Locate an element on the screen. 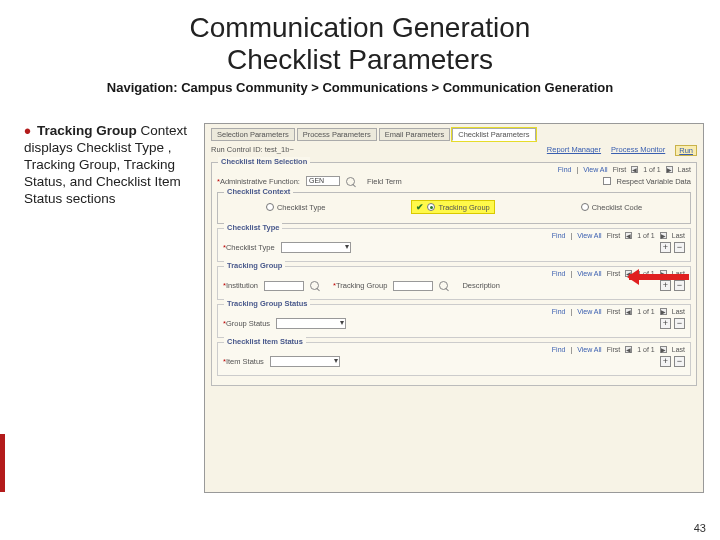  slide-accent-bar is located at coordinates (2, 463).